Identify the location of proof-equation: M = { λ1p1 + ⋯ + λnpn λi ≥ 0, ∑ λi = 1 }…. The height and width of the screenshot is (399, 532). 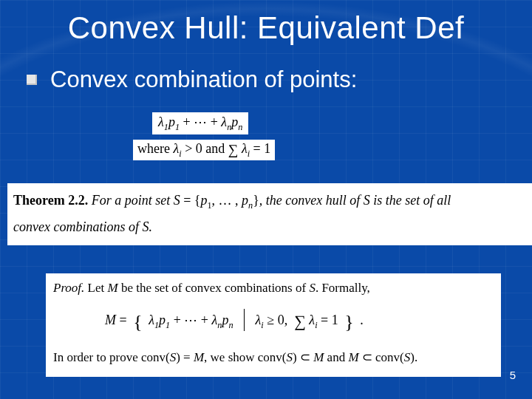
(273, 323).